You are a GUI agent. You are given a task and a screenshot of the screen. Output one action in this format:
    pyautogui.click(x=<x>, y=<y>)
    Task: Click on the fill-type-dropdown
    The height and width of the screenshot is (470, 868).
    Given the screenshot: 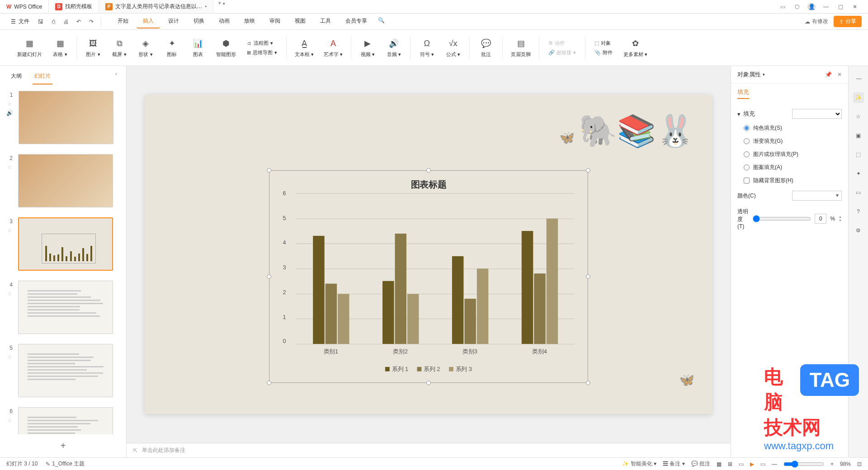 What is the action you would take?
    pyautogui.click(x=817, y=114)
    